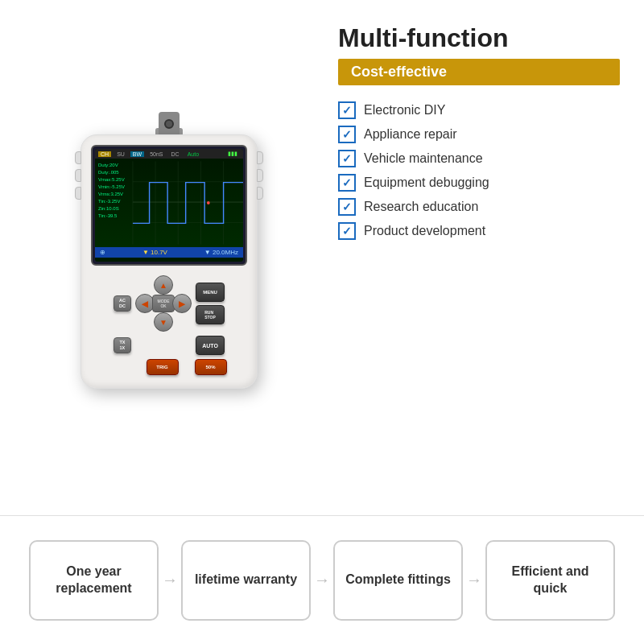 The image size is (644, 644). What do you see at coordinates (233, 154) in the screenshot?
I see `screen-tag-batt: ▮▮▮` at bounding box center [233, 154].